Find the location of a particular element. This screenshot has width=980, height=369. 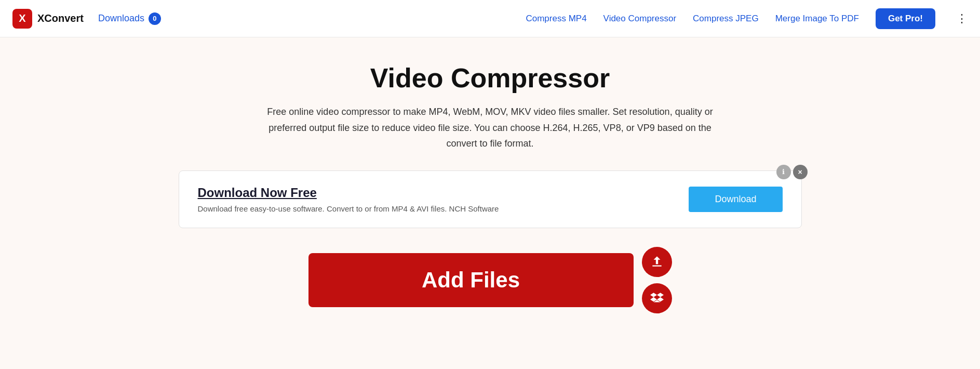

downloads-badge: 0 is located at coordinates (155, 19).